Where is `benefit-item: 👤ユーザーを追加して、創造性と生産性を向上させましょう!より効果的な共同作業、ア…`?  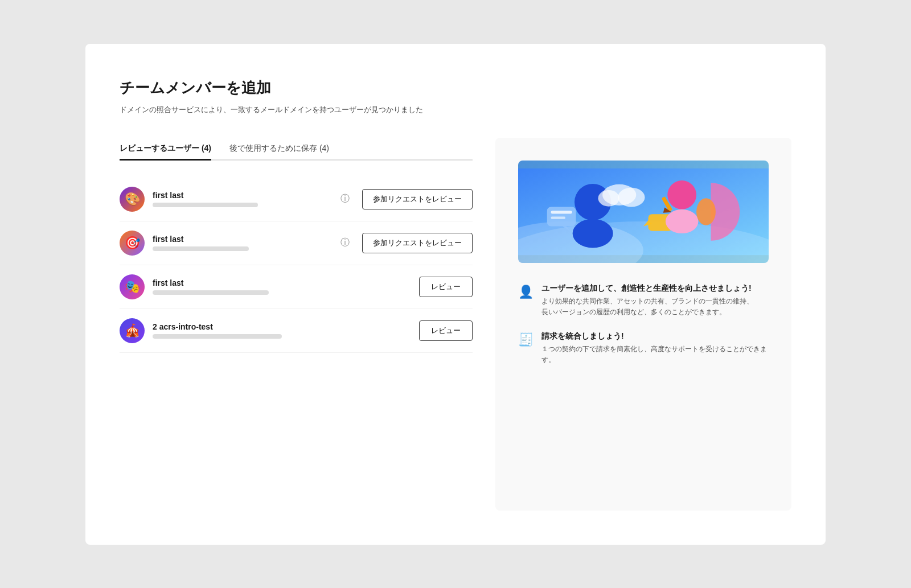 benefit-item: 👤ユーザーを追加して、創造性と生産性を向上させましょう!より効果的な共同作業、ア… is located at coordinates (643, 301).